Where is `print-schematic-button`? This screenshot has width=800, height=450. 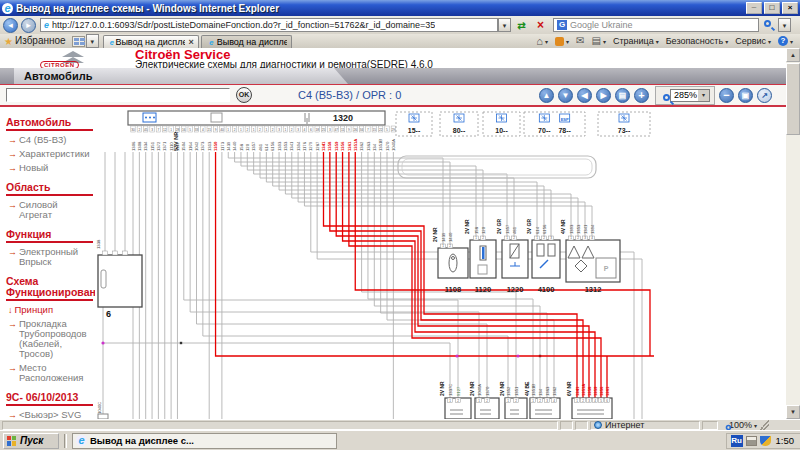
print-schematic-button is located at coordinates (622, 96).